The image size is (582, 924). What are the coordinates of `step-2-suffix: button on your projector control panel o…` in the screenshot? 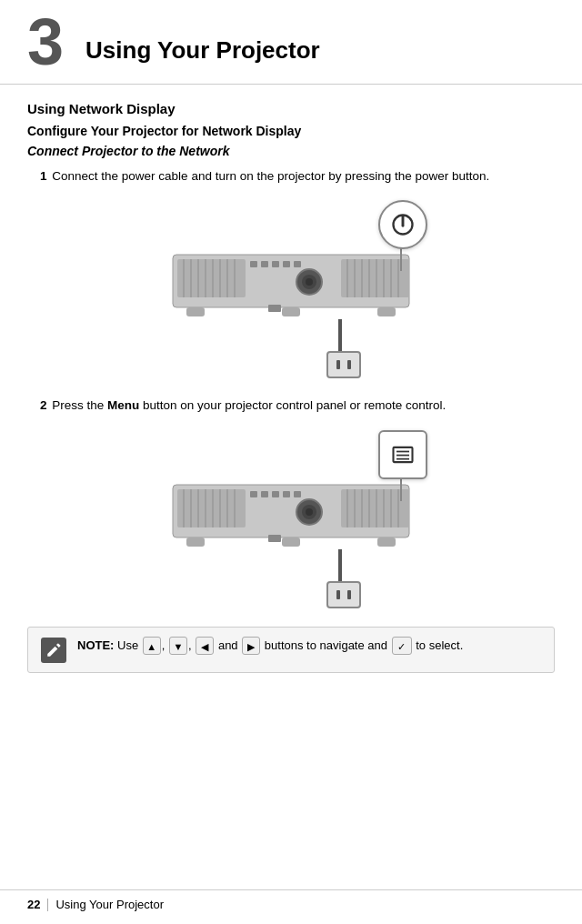 It's located at (293, 406).